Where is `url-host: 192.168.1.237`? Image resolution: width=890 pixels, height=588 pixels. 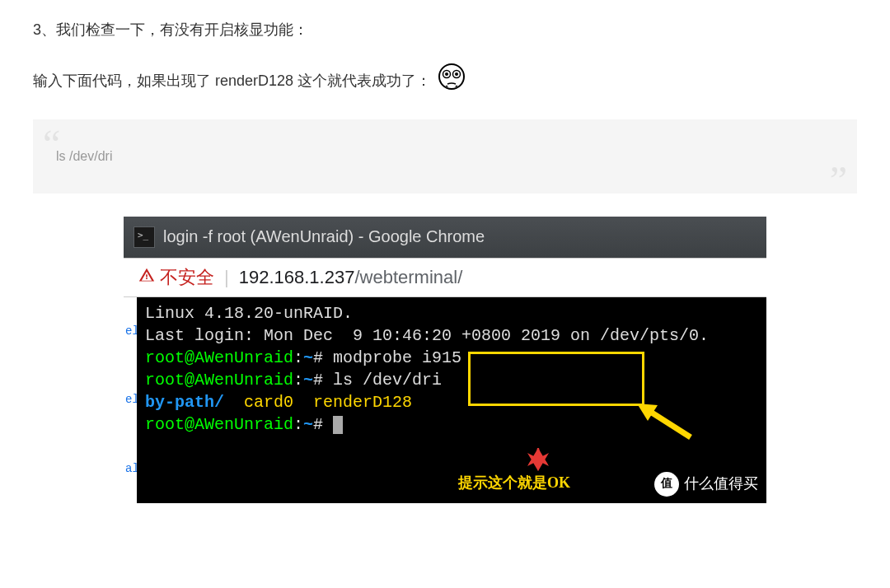
url-host: 192.168.1.237 is located at coordinates (297, 277).